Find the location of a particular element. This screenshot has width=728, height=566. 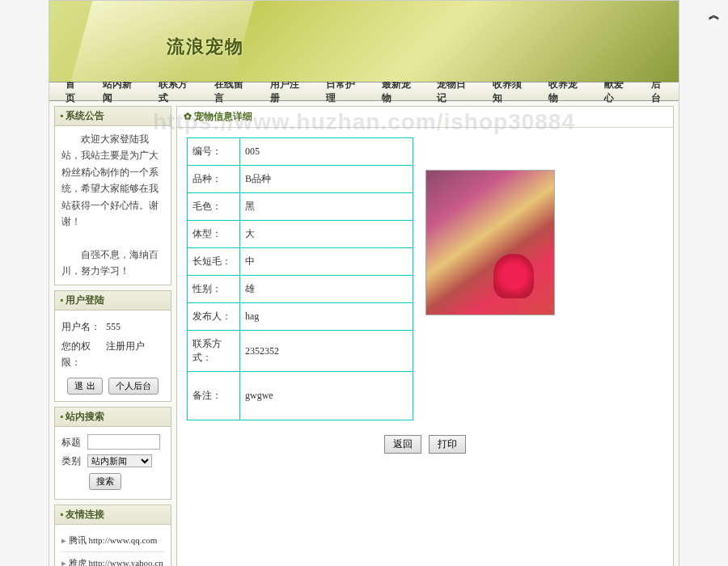

nav-news: 站内新闻 is located at coordinates (121, 91).